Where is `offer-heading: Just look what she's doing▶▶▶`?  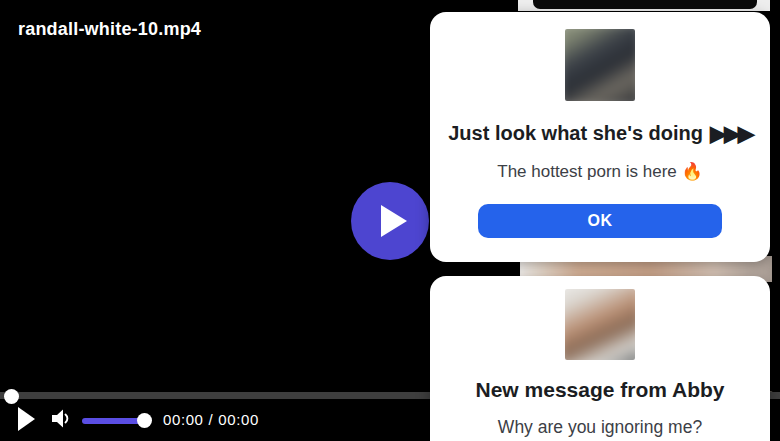
offer-heading: Just look what she's doing▶▶▶ is located at coordinates (600, 134).